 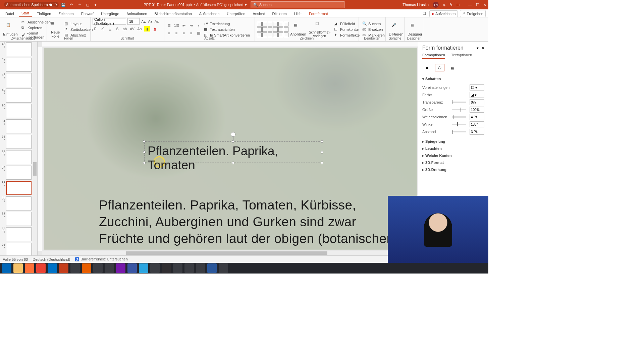 I want to click on pane-tab-text-options: Textoptionen, so click(x=462, y=56).